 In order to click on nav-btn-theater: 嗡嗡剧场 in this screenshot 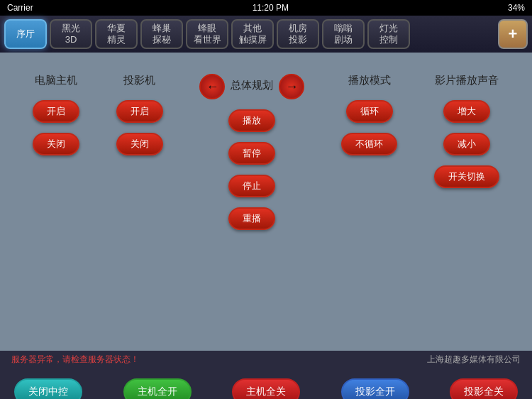, I will do `click(343, 34)`.